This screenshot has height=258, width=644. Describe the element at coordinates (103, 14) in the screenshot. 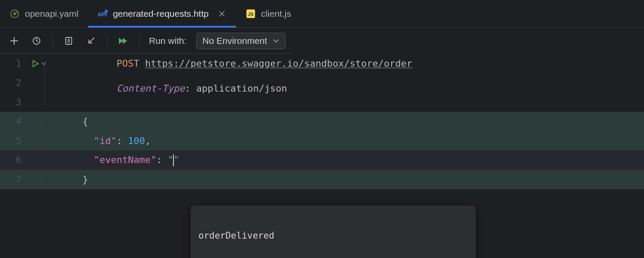

I see `api-icon: API` at that location.